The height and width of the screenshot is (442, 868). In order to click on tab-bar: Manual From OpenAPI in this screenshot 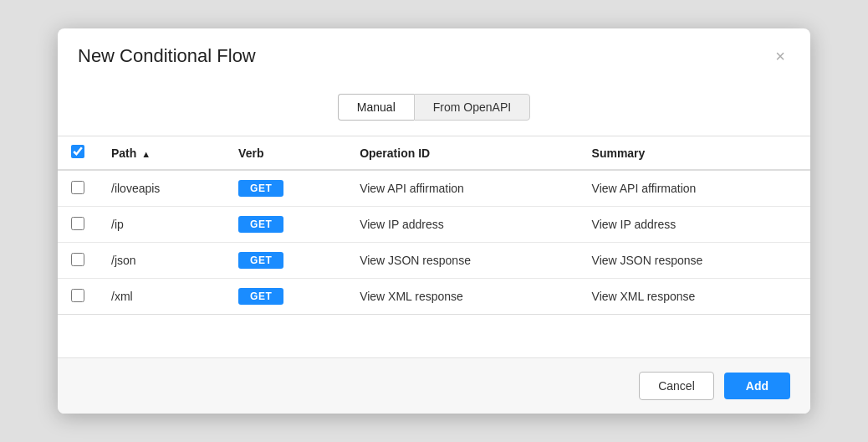, I will do `click(434, 108)`.